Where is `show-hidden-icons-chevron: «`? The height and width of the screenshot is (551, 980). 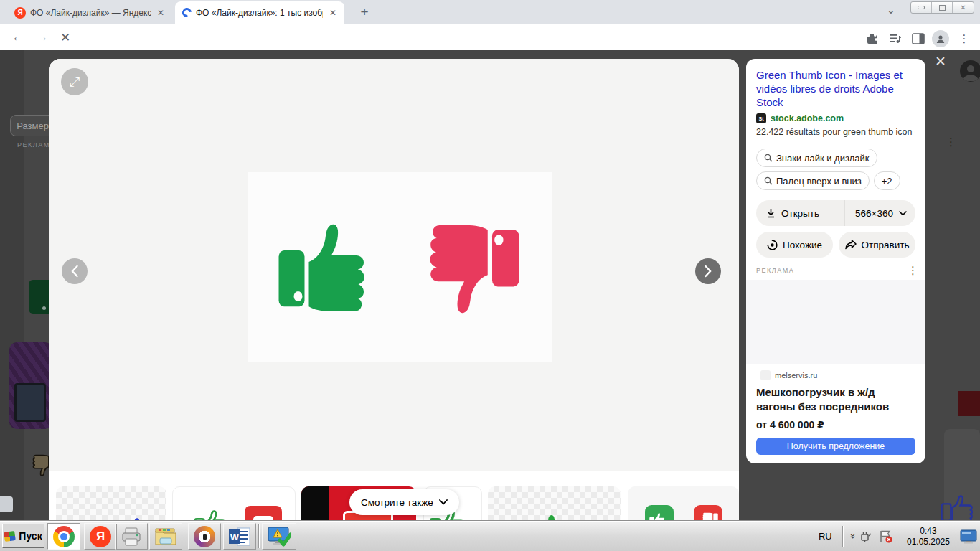 show-hidden-icons-chevron: « is located at coordinates (852, 537).